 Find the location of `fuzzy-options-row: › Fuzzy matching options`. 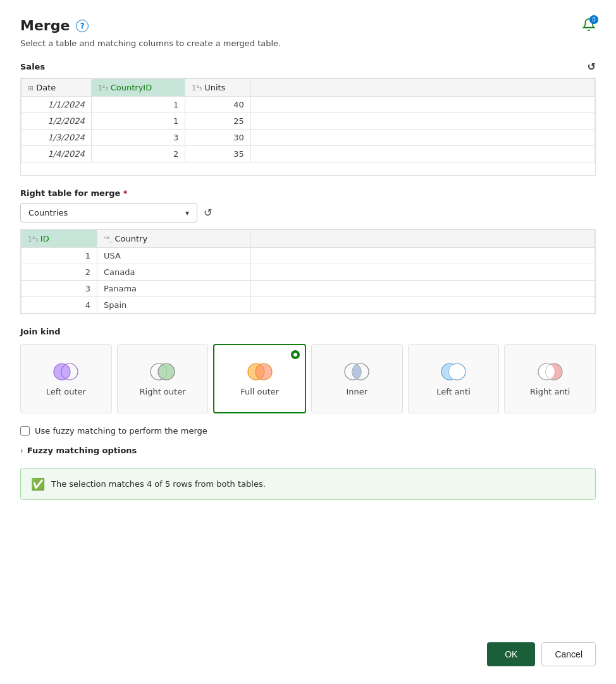

fuzzy-options-row: › Fuzzy matching options is located at coordinates (308, 450).